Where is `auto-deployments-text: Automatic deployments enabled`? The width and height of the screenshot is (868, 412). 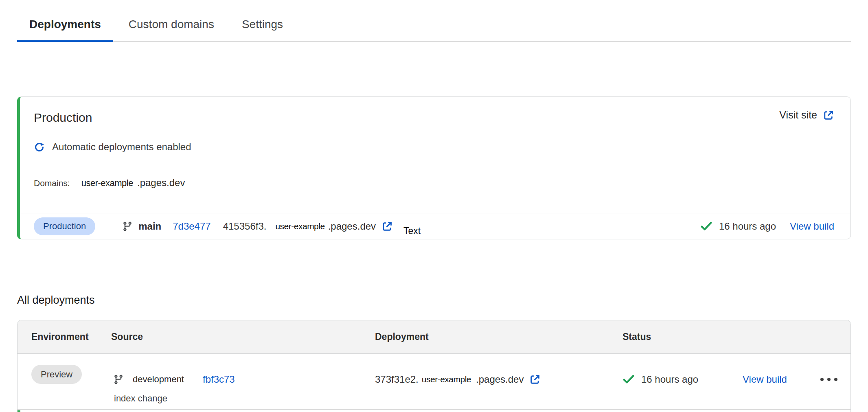
auto-deployments-text: Automatic deployments enabled is located at coordinates (122, 147).